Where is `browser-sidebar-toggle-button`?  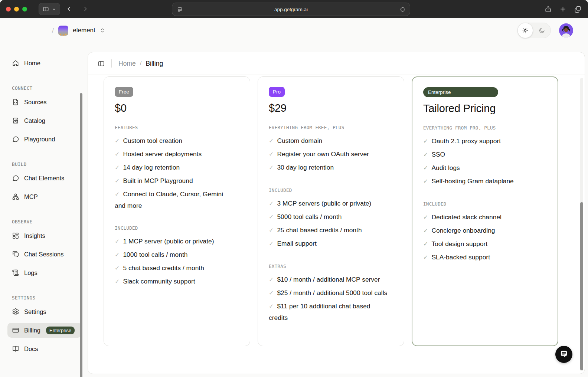
browser-sidebar-toggle-button is located at coordinates (49, 9).